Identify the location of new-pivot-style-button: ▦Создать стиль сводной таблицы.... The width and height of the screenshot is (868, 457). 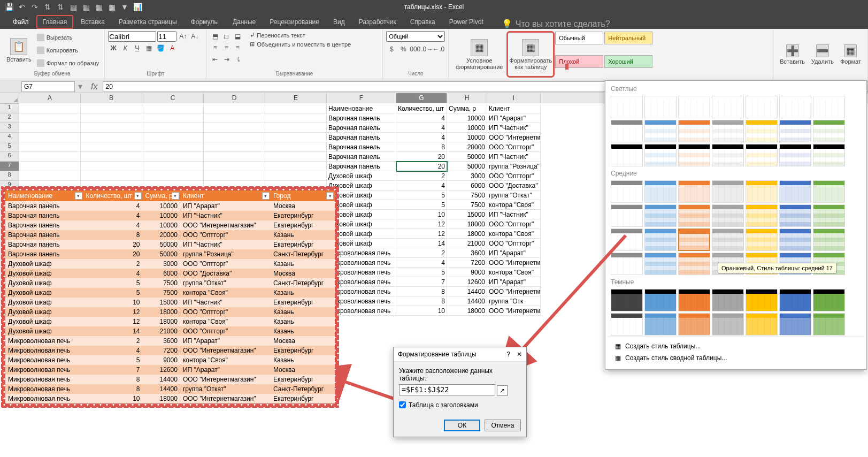
(736, 358).